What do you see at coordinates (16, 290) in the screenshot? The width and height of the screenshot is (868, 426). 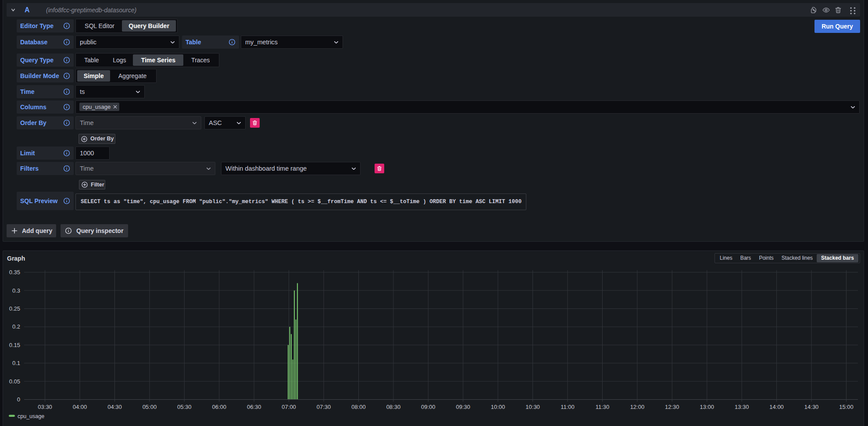 I see `svg-text: 0.3` at bounding box center [16, 290].